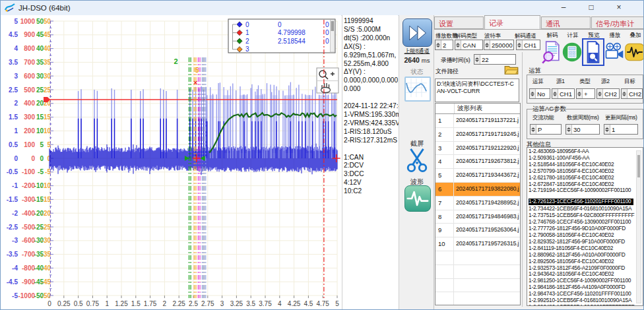 The width and height of the screenshot is (644, 310). I want to click on file-path-field: D:\快速访问资料\DCCTEST-CAN-VOLT-CURR, so click(477, 90).